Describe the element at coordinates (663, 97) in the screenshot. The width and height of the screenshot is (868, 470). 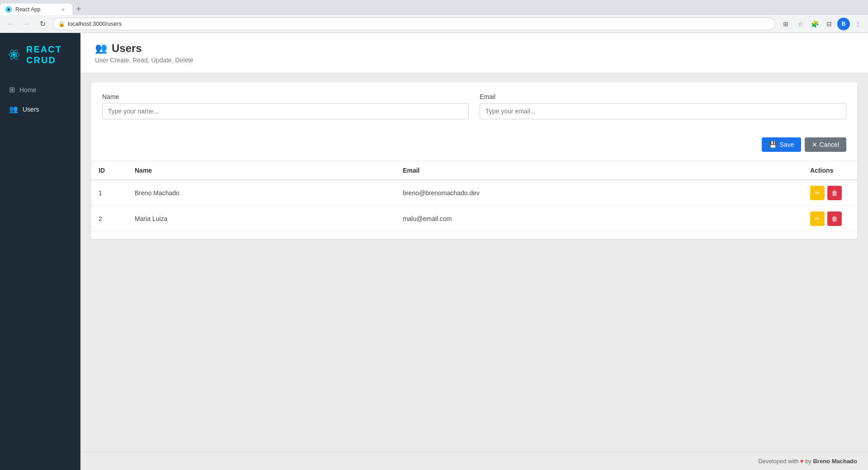
I see `email-label: Email` at that location.